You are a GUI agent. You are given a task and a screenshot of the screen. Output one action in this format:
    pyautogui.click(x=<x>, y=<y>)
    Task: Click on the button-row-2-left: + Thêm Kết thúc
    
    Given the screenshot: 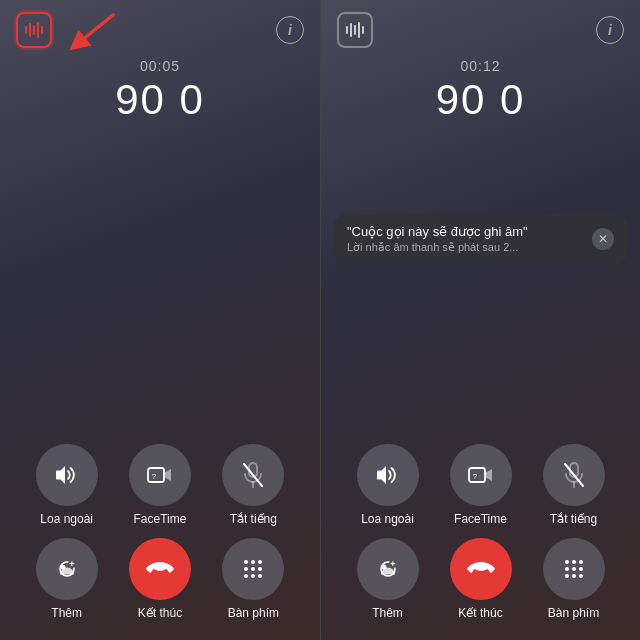 What is the action you would take?
    pyautogui.click(x=160, y=579)
    